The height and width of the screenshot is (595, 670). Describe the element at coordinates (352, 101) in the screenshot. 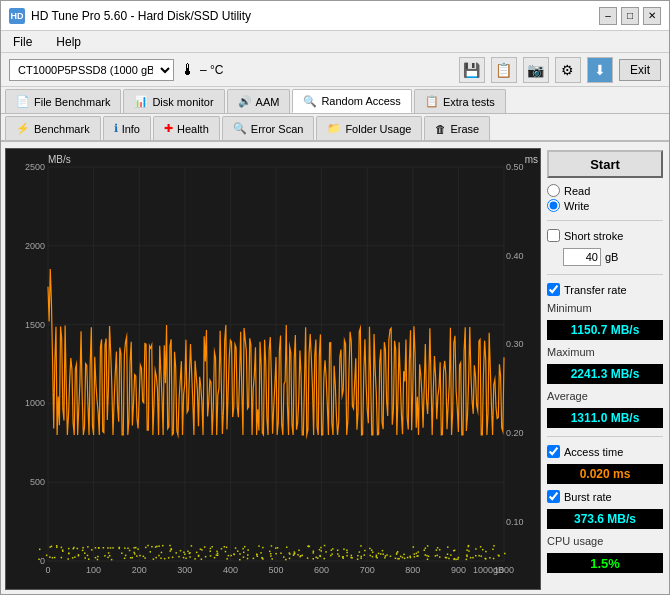

I see `tab-random-access: 🔍 Random Access` at that location.